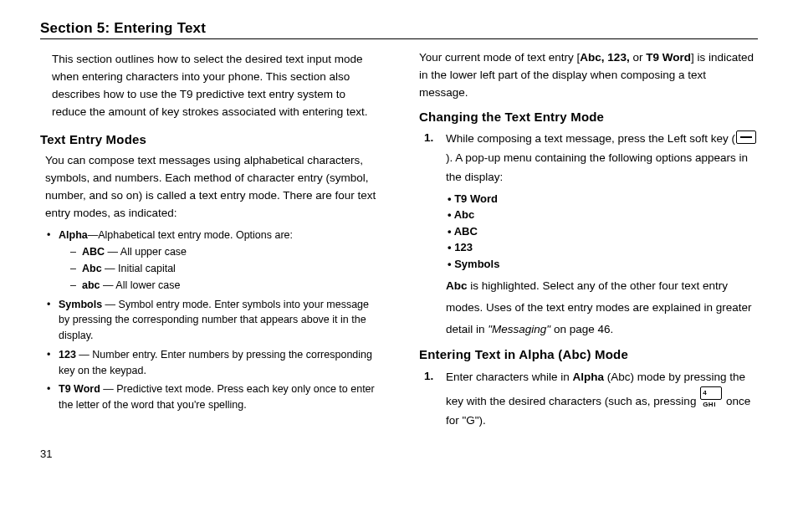 The height and width of the screenshot is (532, 798). I want to click on intro-paragraph: This section outlines how to select the …, so click(216, 86).